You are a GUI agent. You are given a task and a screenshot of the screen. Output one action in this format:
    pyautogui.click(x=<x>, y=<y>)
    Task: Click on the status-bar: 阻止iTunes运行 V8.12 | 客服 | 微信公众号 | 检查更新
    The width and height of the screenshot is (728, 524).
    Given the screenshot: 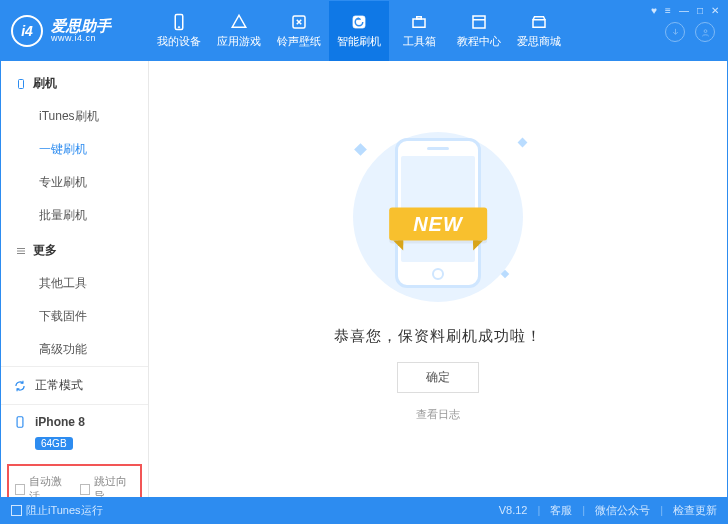 What is the action you would take?
    pyautogui.click(x=364, y=510)
    